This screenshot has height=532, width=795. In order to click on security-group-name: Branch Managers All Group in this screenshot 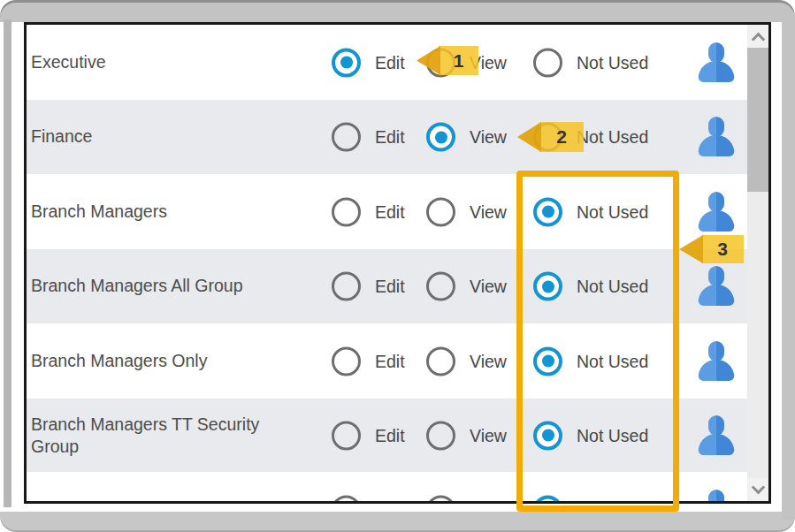, I will do `click(157, 286)`.